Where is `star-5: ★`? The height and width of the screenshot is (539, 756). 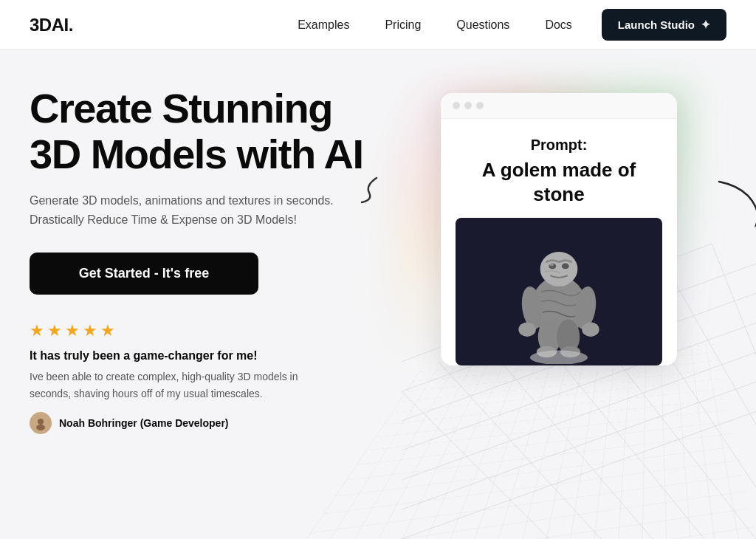 star-5: ★ is located at coordinates (108, 331).